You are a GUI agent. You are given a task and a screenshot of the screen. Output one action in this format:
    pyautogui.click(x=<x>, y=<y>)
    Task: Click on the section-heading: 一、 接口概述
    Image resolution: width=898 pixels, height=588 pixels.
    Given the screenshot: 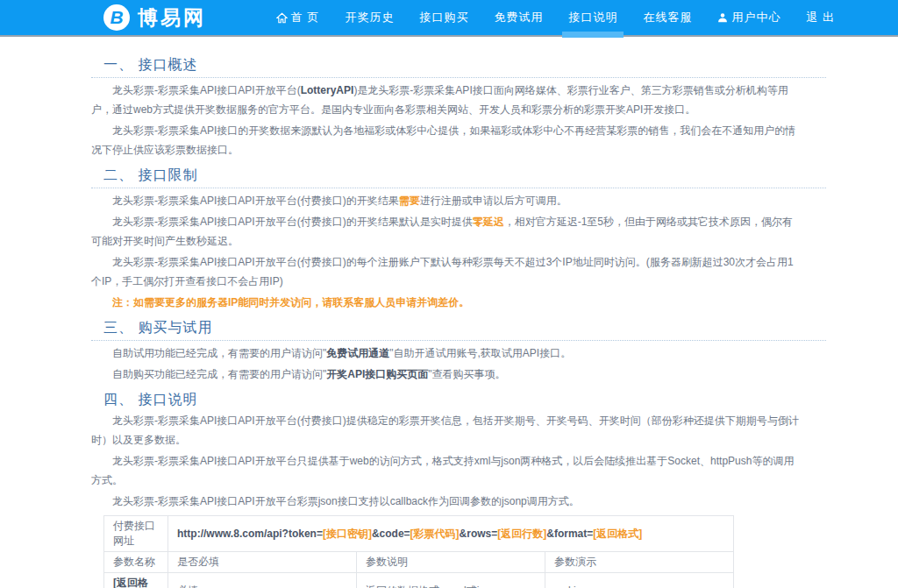 What is the action you would take?
    pyautogui.click(x=465, y=65)
    